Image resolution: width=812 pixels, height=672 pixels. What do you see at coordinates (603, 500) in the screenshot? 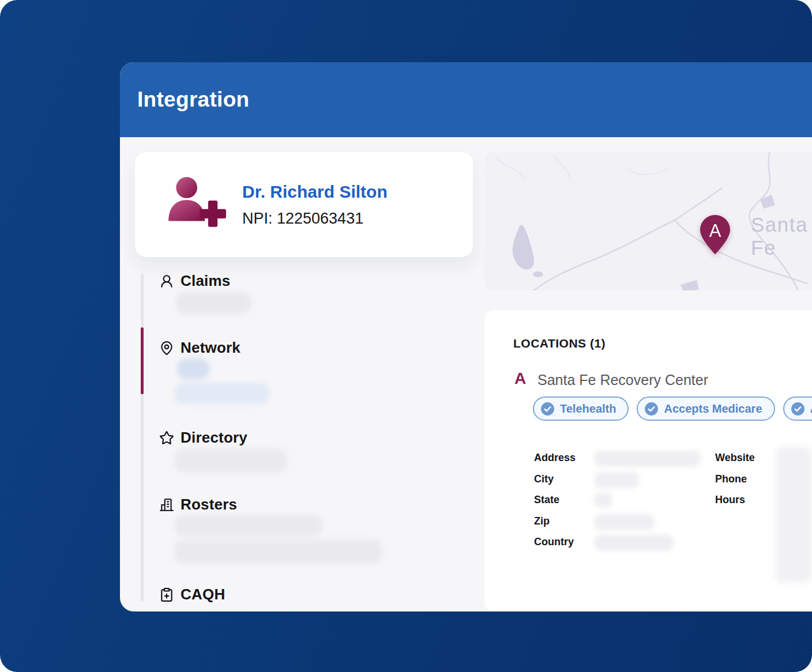
I see `redacted-state-value` at bounding box center [603, 500].